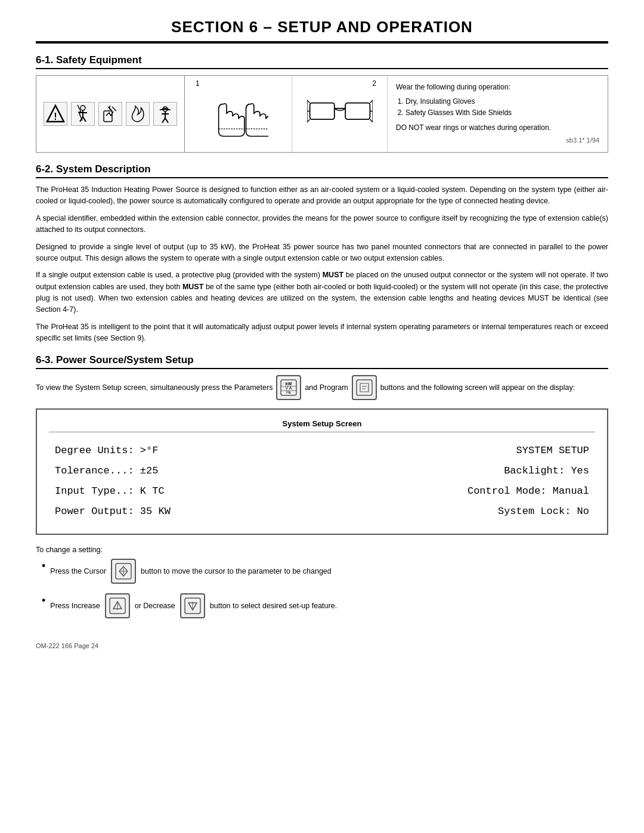  Describe the element at coordinates (322, 224) in the screenshot. I see `para-2: A special identifier, embedded within th…` at that location.